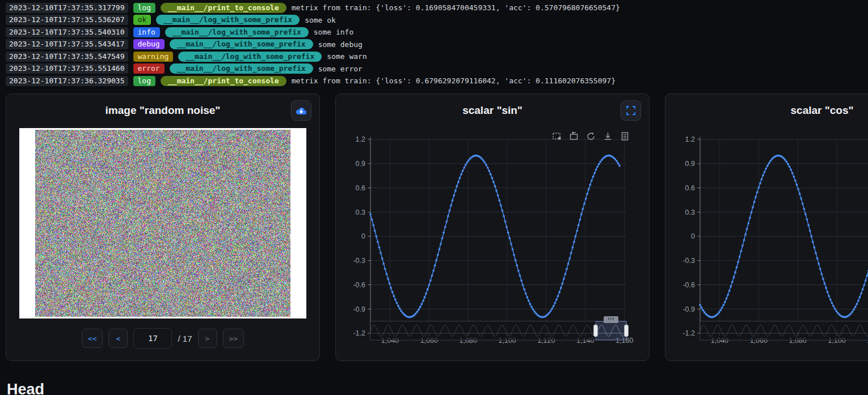  I want to click on log-message: metrix from train: {'loss': 0.6796292079…, so click(454, 80).